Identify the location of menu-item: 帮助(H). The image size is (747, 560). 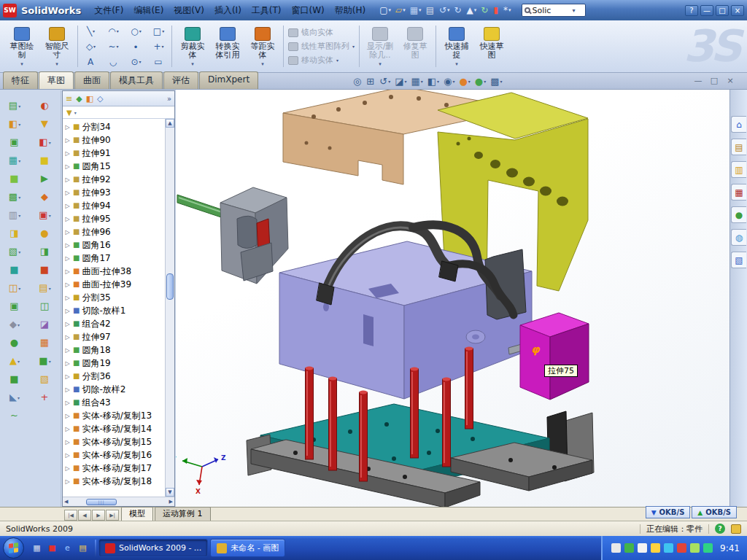
(350, 10).